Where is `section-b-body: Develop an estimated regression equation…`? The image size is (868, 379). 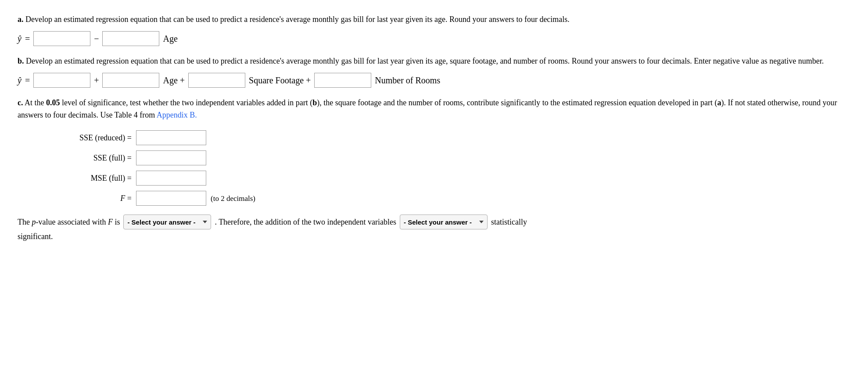 section-b-body: Develop an estimated regression equation… is located at coordinates (425, 61).